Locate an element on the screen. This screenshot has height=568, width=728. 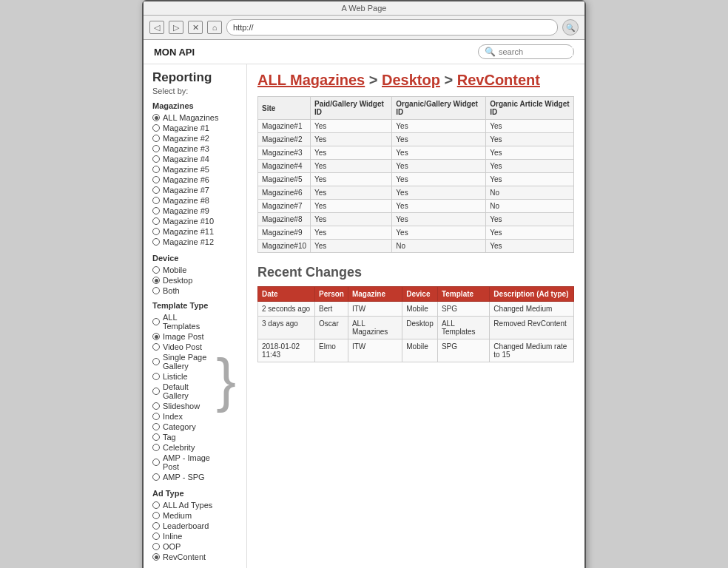
sidebar-template-item: AMP - Image Post is located at coordinates (183, 462).